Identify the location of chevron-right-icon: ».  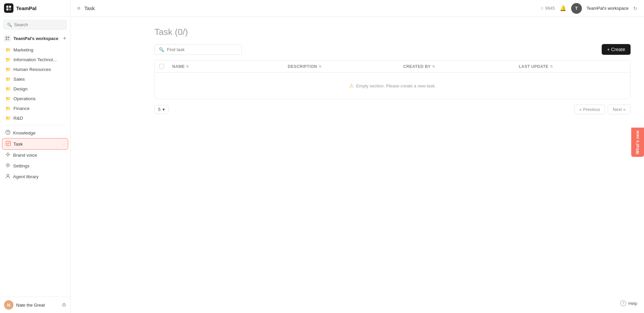
(625, 110).